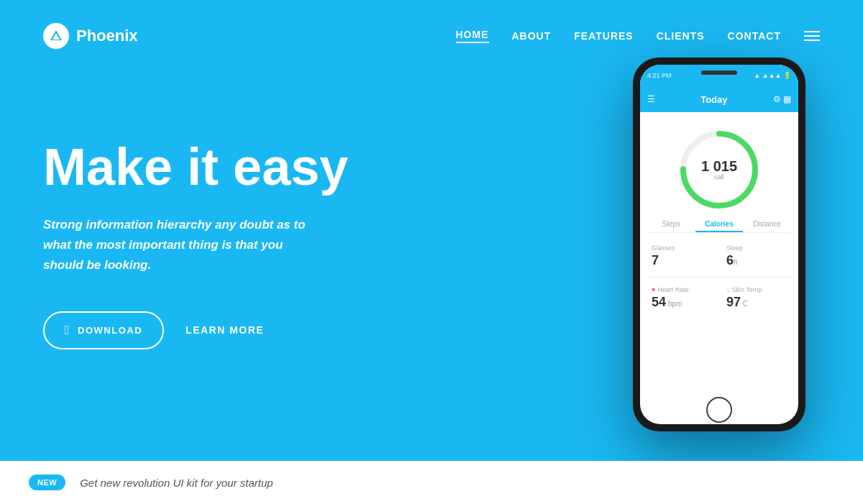 This screenshot has width=863, height=504. Describe the element at coordinates (757, 290) in the screenshot. I see `temp-label: ↓ Skin Temp` at that location.